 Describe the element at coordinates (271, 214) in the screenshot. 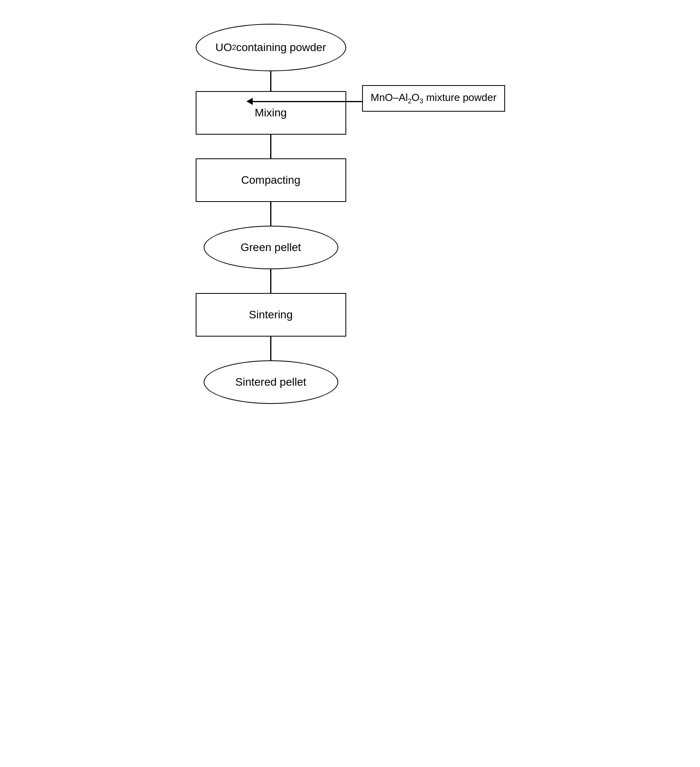

I see `main-flow-column: UO2 containing powder Mixing Compacting …` at that location.